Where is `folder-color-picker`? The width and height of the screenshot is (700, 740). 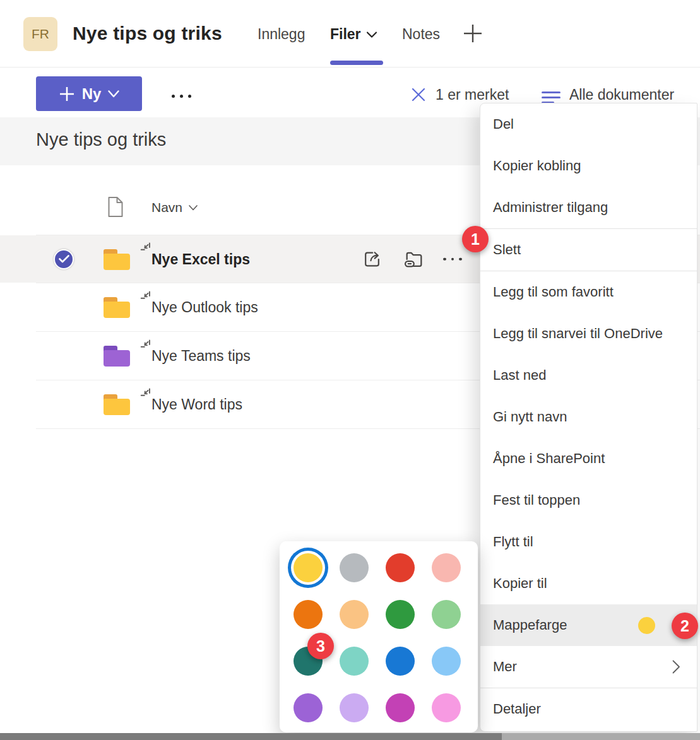
folder-color-picker is located at coordinates (379, 637).